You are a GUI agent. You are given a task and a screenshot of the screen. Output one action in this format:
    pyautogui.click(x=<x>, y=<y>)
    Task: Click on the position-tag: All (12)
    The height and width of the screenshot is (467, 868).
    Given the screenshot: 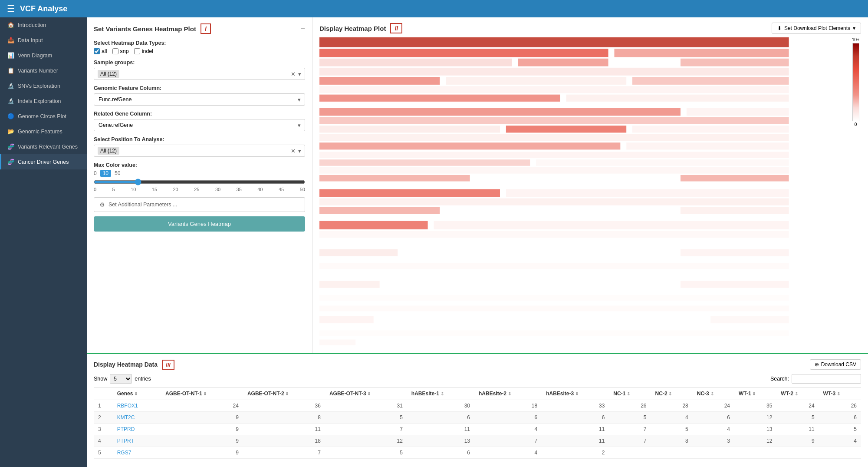 What is the action you would take?
    pyautogui.click(x=108, y=151)
    